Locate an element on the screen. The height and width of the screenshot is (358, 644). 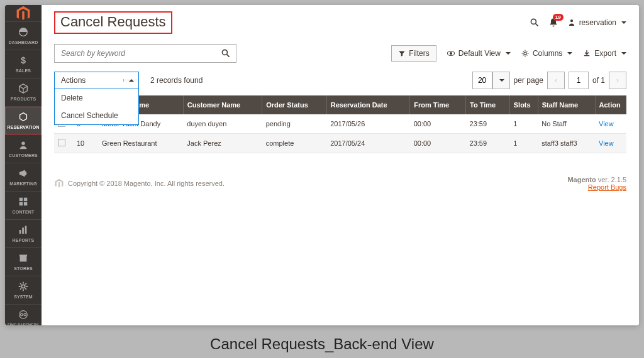
blocks-icon is located at coordinates (23, 202).